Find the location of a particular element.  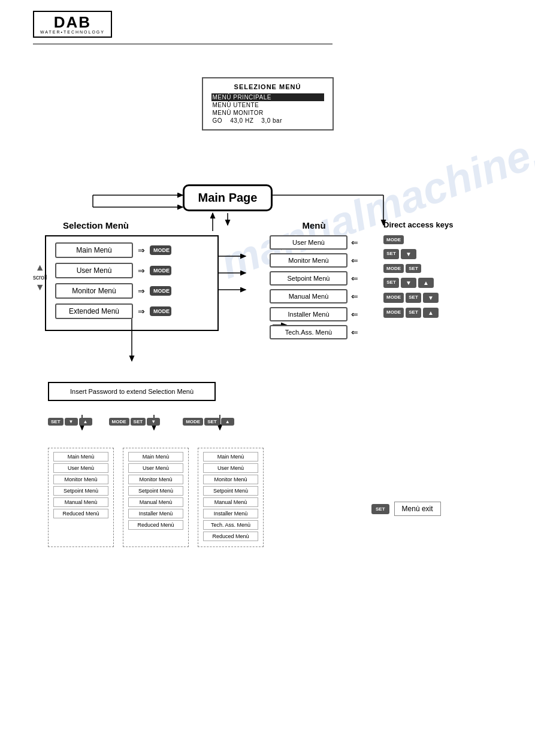

dak-mode-1: MODE is located at coordinates (394, 239).